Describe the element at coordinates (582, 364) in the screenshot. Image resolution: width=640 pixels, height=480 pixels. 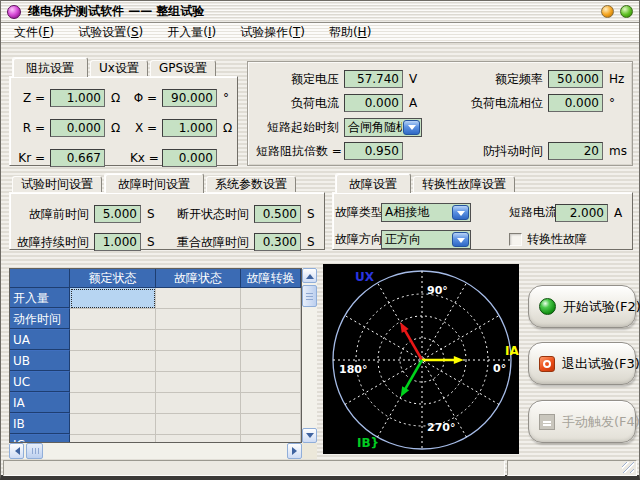
I see `exit-test-button: 退出试验(F3)` at that location.